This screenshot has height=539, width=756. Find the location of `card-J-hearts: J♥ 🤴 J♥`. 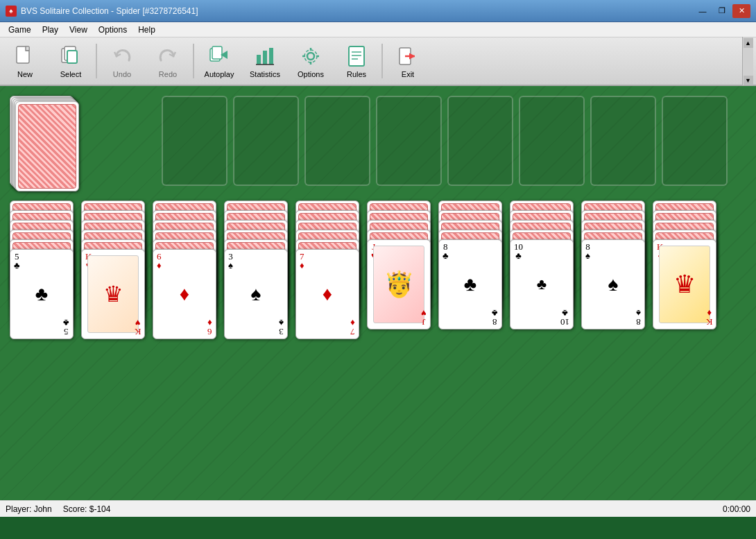

card-J-hearts: J♥ 🤴 J♥ is located at coordinates (399, 284).